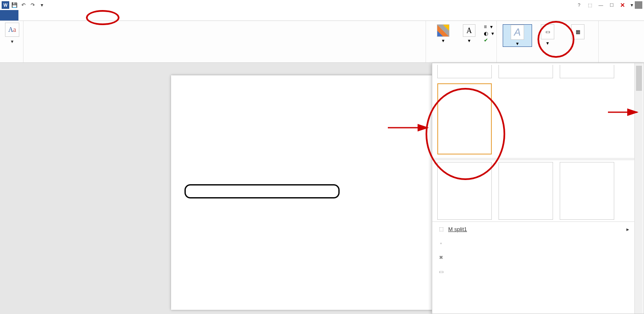 The width and height of the screenshot is (644, 314). Describe the element at coordinates (639, 188) in the screenshot. I see `watermark-scrollbar` at that location.